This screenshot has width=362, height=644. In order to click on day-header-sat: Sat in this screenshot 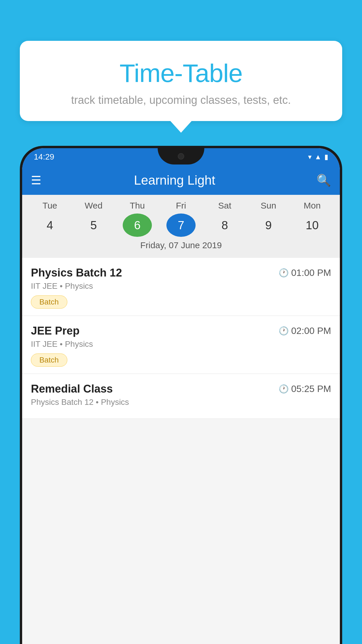, I will do `click(225, 206)`.